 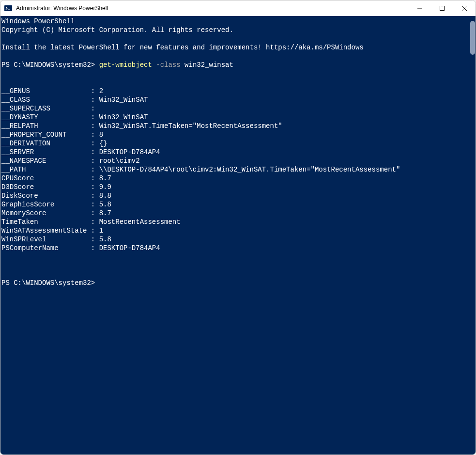 I want to click on scrollbar-thumb, so click(x=473, y=38).